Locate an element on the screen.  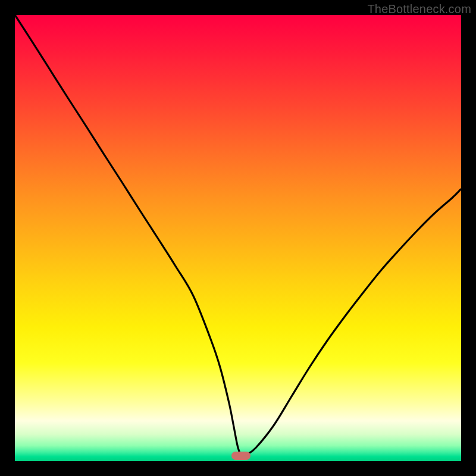
bottleneck-marker is located at coordinates (241, 456).